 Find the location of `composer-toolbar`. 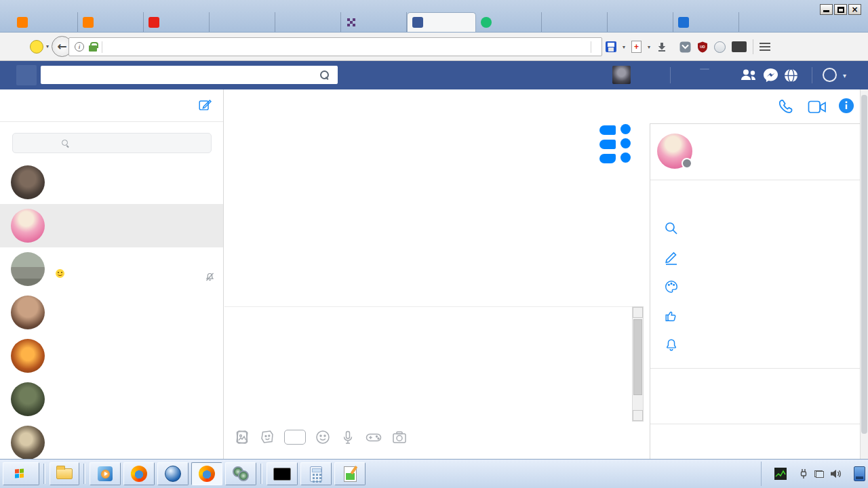

composer-toolbar is located at coordinates (437, 437).